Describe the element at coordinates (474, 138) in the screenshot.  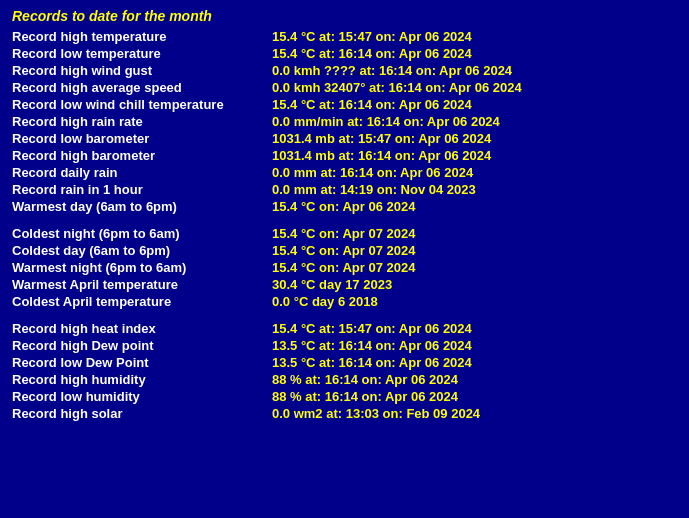
I see `record-value: 1031.4 mb at: 15:47 on: Apr 06 2024` at that location.